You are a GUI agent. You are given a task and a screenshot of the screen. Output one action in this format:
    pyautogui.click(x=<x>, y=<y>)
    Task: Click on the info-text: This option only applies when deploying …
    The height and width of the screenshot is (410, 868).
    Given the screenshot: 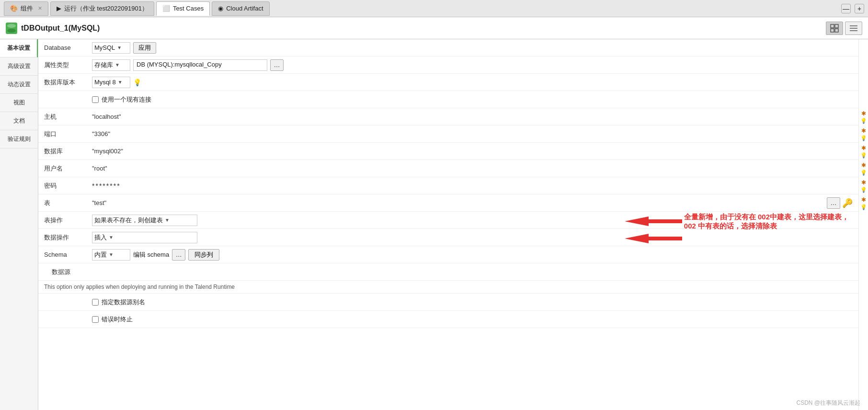 What is the action you would take?
    pyautogui.click(x=139, y=287)
    